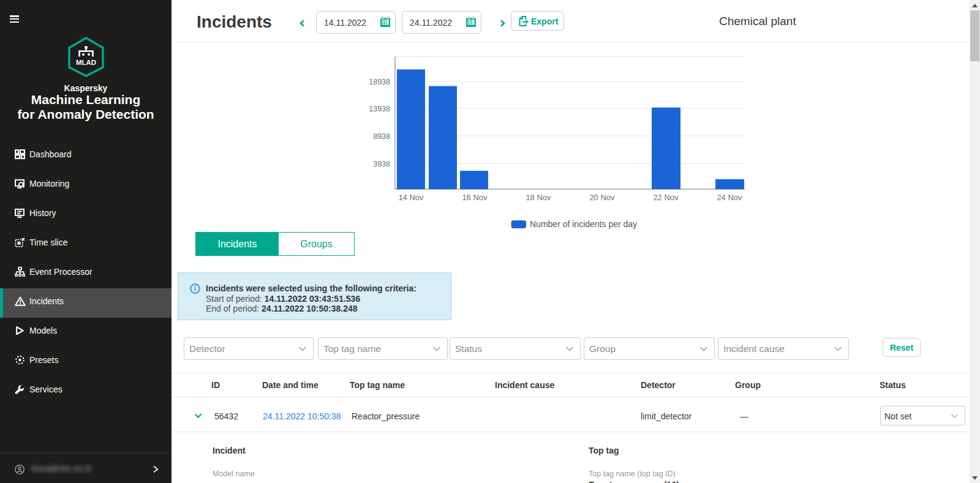 This screenshot has width=980, height=483. What do you see at coordinates (382, 164) in the screenshot?
I see `svg-text: 3938` at bounding box center [382, 164].